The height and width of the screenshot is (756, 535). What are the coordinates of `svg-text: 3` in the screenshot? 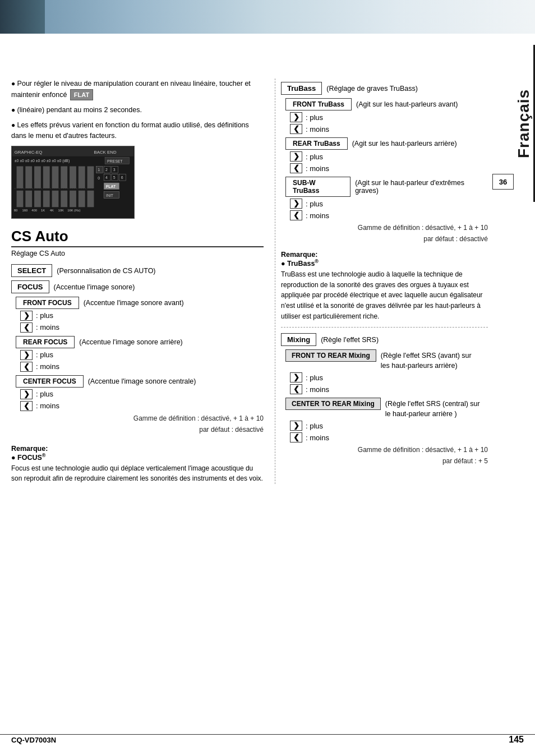 It's located at (114, 169).